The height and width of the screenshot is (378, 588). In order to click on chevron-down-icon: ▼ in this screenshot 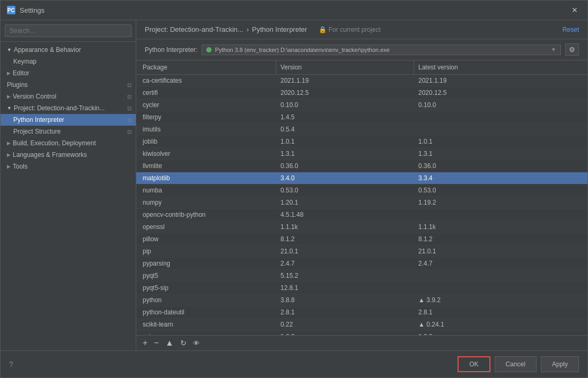, I will do `click(554, 50)`.